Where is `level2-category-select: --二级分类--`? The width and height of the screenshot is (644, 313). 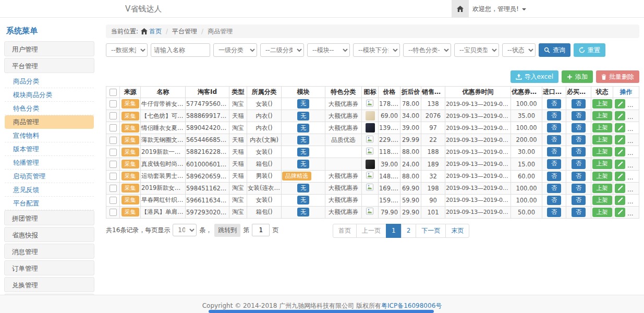 level2-category-select: --二级分类-- is located at coordinates (282, 50).